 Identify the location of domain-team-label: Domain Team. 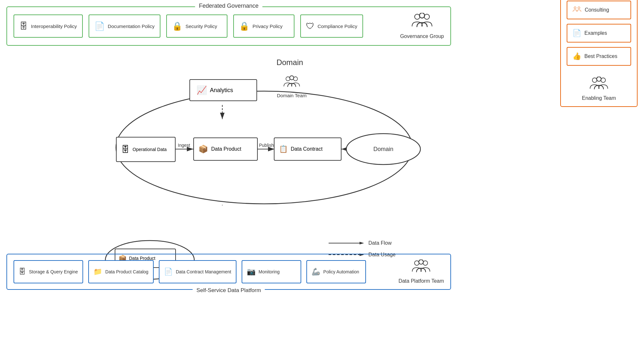
(292, 95).